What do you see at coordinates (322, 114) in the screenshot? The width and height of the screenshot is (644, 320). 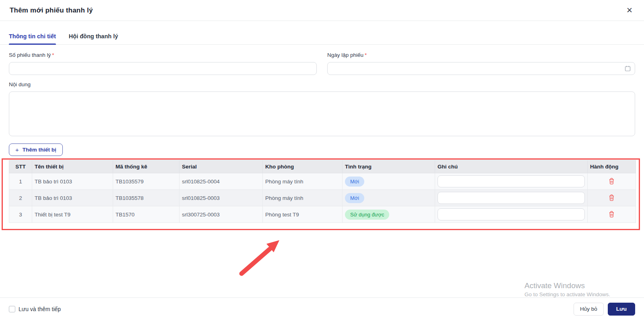 I see `noi-dung-textarea` at bounding box center [322, 114].